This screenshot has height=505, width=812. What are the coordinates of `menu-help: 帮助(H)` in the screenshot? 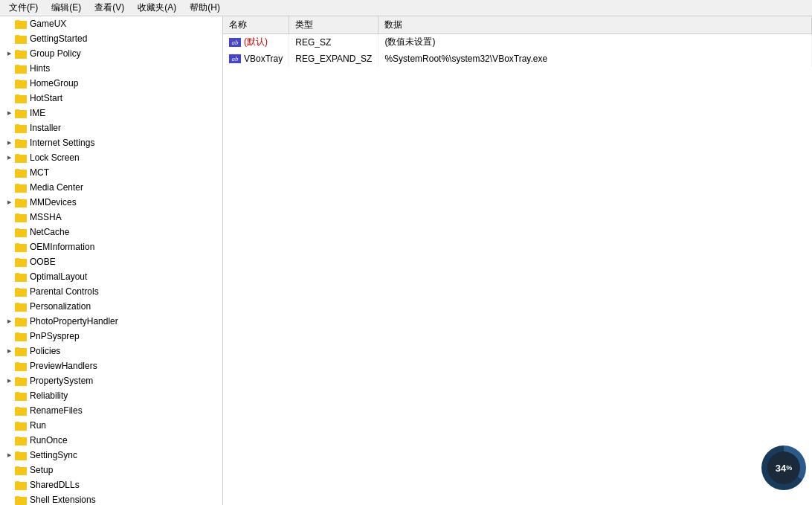 It's located at (205, 7).